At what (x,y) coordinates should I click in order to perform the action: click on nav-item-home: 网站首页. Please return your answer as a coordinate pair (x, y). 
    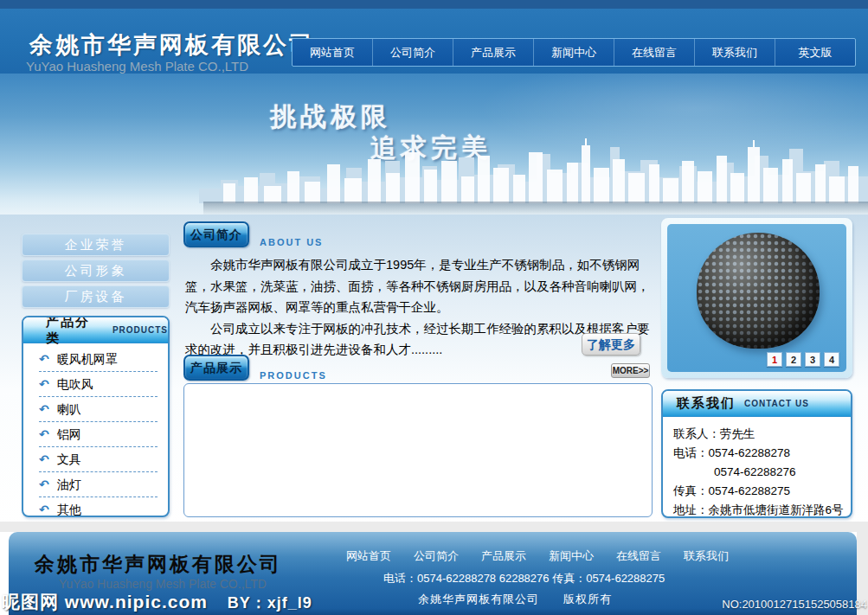
    Looking at the image, I should click on (332, 52).